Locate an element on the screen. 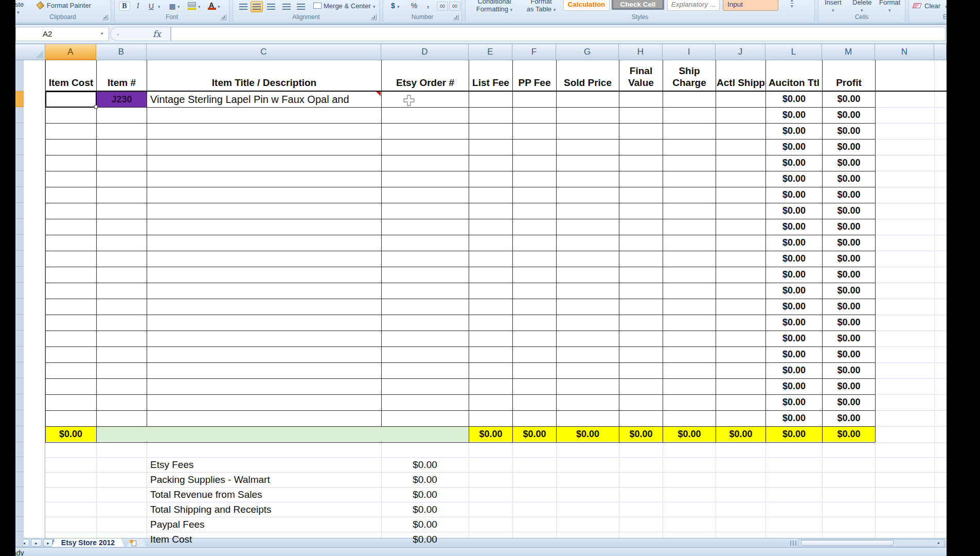  cell-L8: $0.00 is located at coordinates (794, 195).